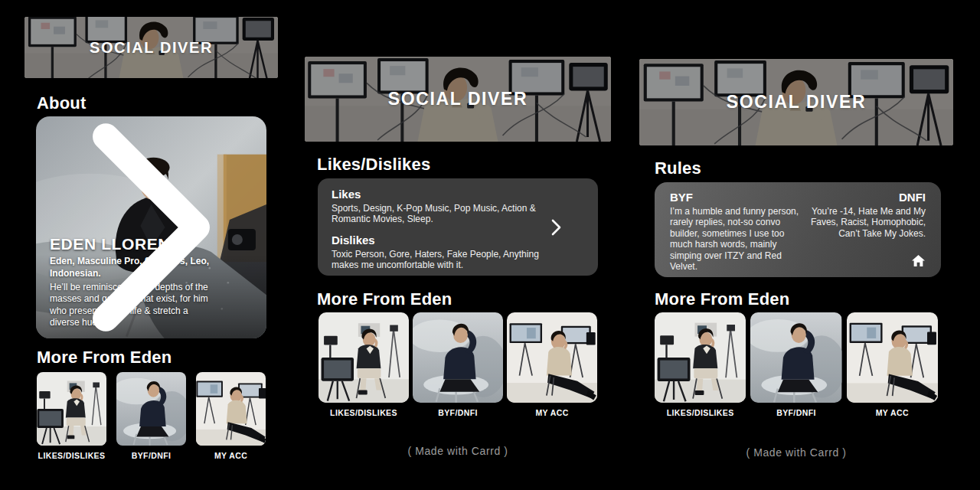 The width and height of the screenshot is (980, 490). What do you see at coordinates (737, 230) in the screenshot?
I see `byf-block: BYF I’m a humble and funny person, rarel…` at bounding box center [737, 230].